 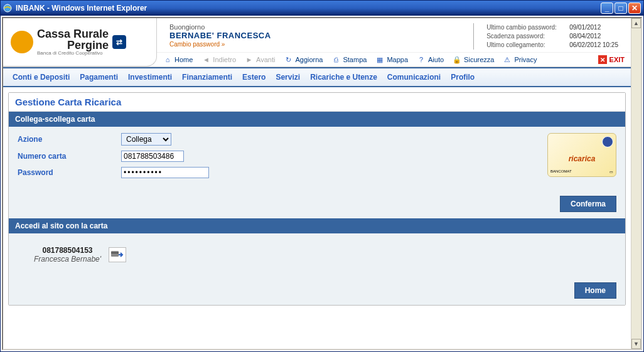 What do you see at coordinates (178, 60) in the screenshot?
I see `home-tool: ⌂Home` at bounding box center [178, 60].